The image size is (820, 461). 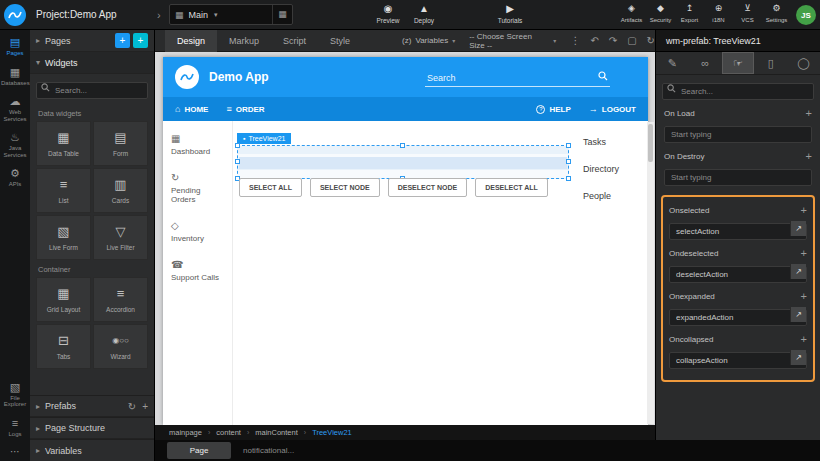 What do you see at coordinates (428, 188) in the screenshot?
I see `deselect-node-button: DESELECT NODE` at bounding box center [428, 188].